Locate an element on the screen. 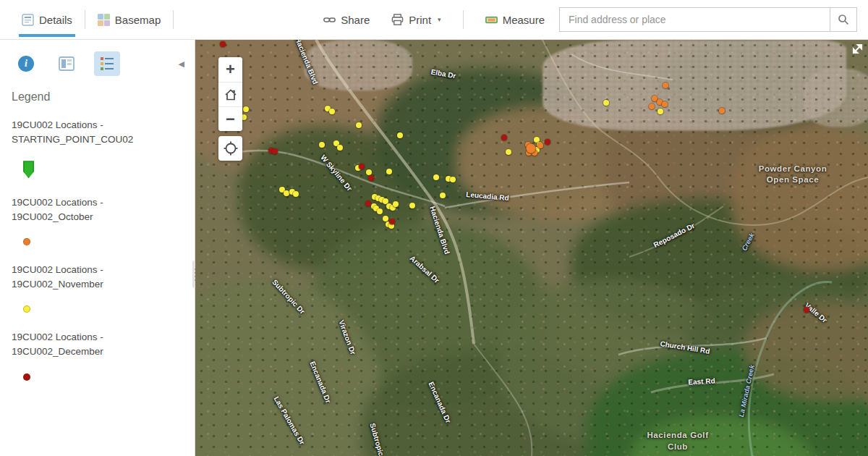  legend-title: Legend is located at coordinates (97, 95).